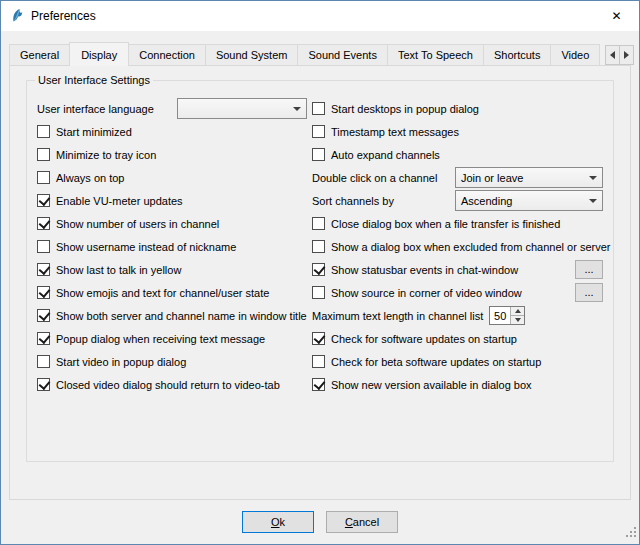 Image resolution: width=640 pixels, height=545 pixels. I want to click on checkbox-server-channel-title: Show both server and channel name in win…, so click(174, 316).